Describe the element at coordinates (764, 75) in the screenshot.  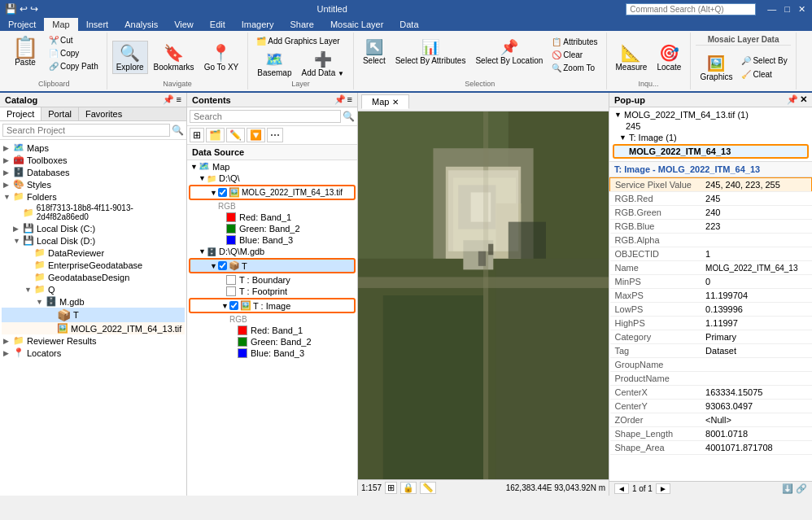
I see `cleat-button: 🧹Cleat` at that location.